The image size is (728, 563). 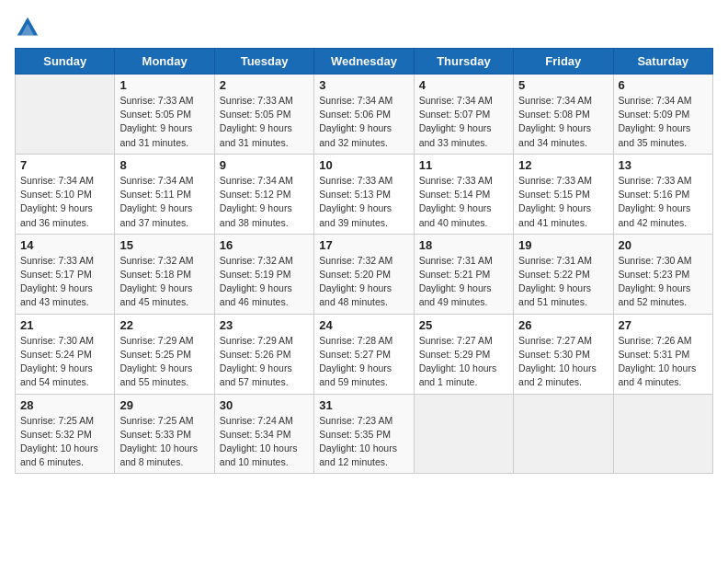 What do you see at coordinates (265, 85) in the screenshot?
I see `day-number: 2` at bounding box center [265, 85].